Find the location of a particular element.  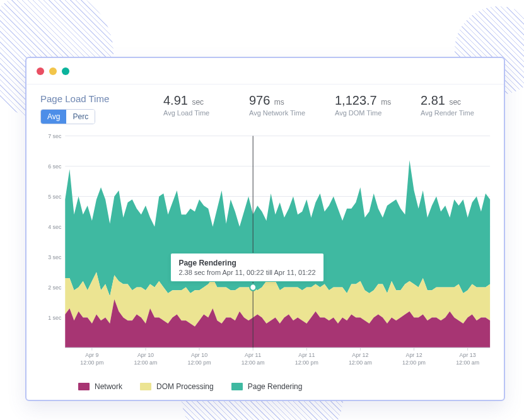

legend-label: Network is located at coordinates (108, 387).